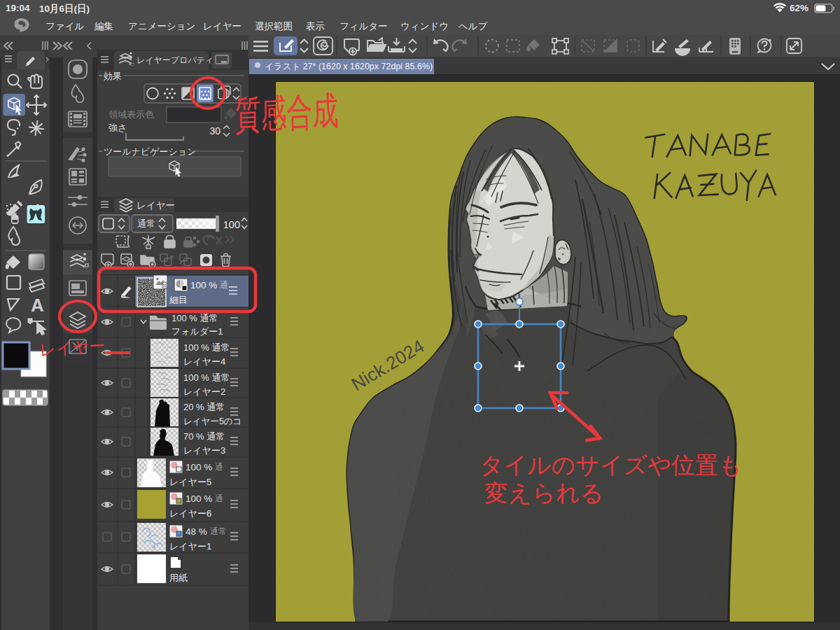  I want to click on svg-text: 強さ, so click(118, 127).